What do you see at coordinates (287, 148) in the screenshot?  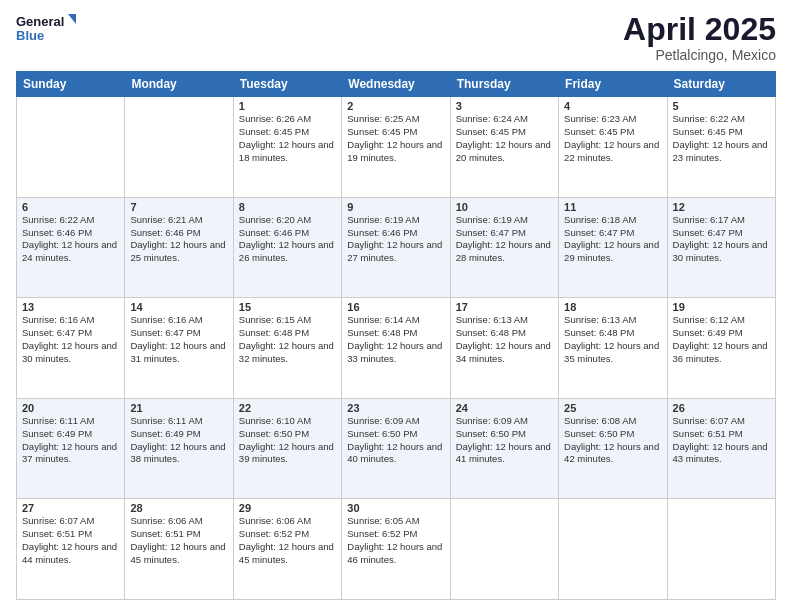 I see `day-cell: 1Sunrise: 6:26 AMSunset: 6:45 PMDaylight…` at bounding box center [287, 148].